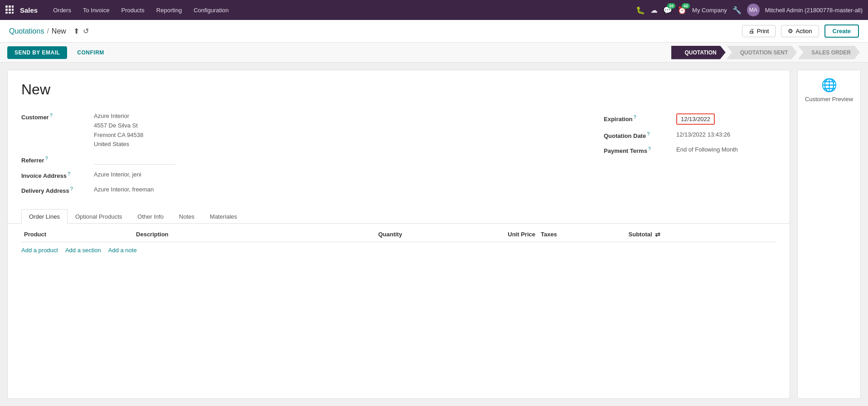 The height and width of the screenshot is (406, 868). I want to click on create-button: Create, so click(842, 31).